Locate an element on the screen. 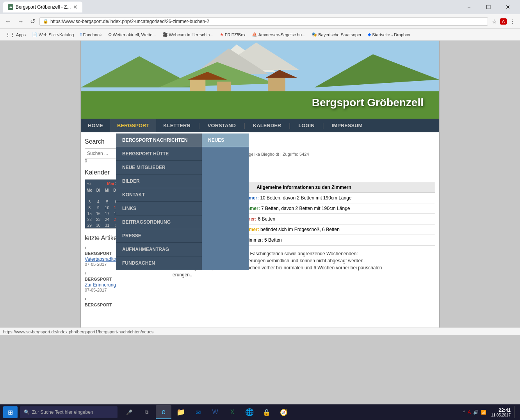  cal-cell: 9 is located at coordinates (98, 208).